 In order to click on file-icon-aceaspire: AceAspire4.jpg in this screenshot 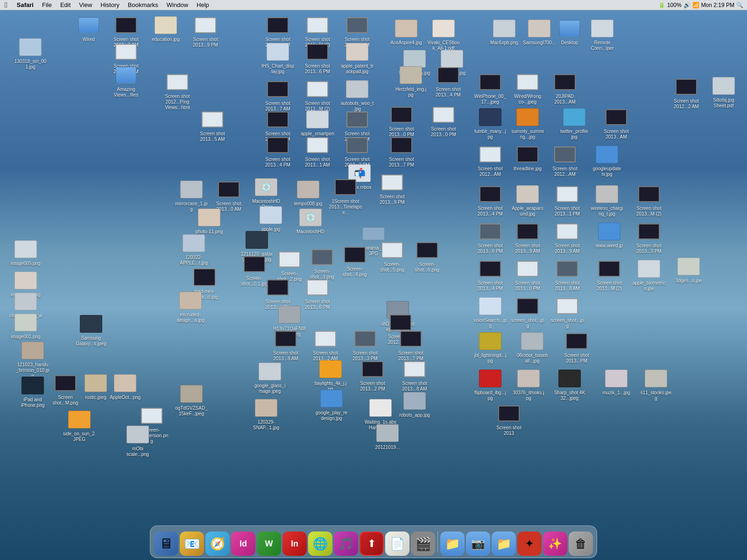, I will do `click(406, 32)`.